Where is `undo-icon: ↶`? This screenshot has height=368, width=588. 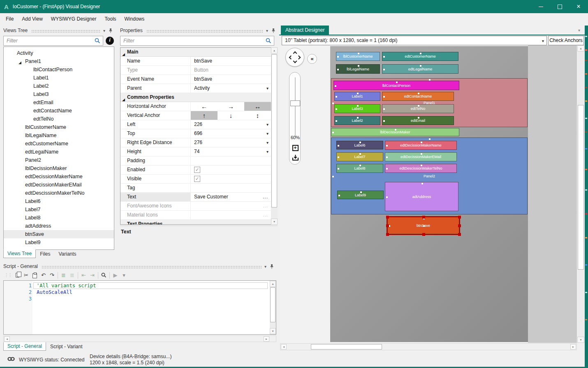
undo-icon: ↶ is located at coordinates (44, 275).